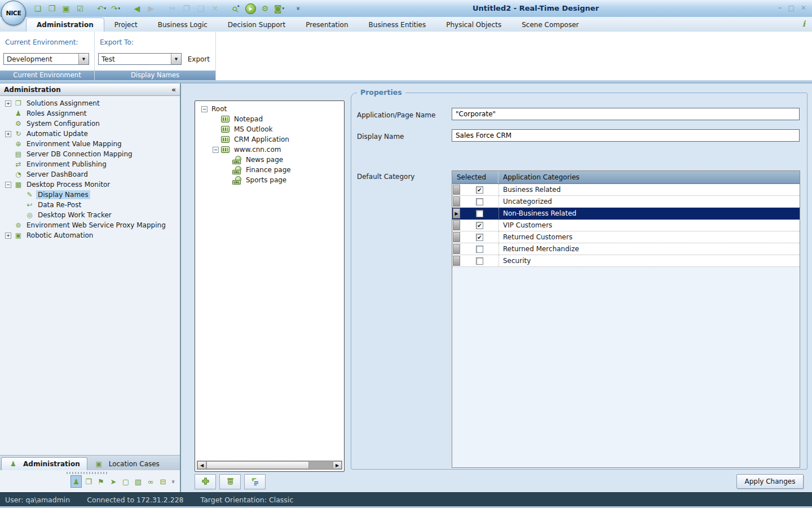  I want to click on scrollbar-thumb, so click(258, 465).